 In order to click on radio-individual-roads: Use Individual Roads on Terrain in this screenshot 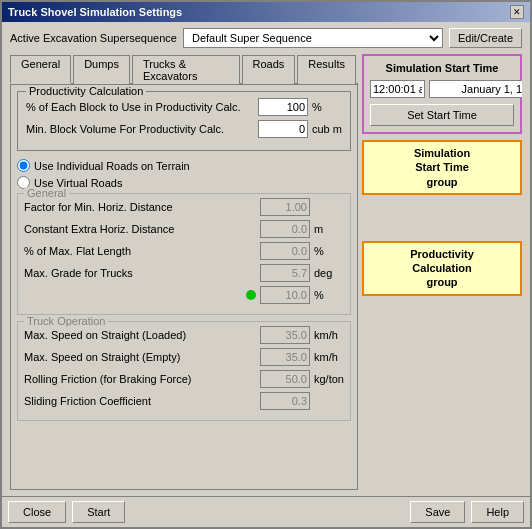, I will do `click(184, 166)`.